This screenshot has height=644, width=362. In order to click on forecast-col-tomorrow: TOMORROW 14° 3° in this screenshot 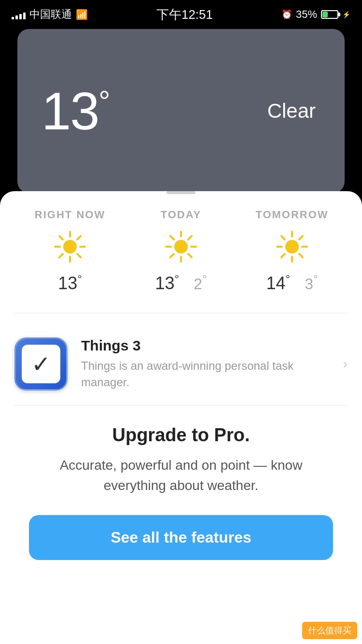, I will do `click(292, 251)`.